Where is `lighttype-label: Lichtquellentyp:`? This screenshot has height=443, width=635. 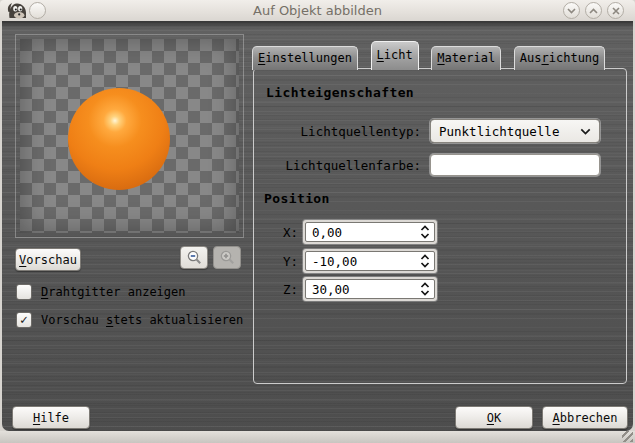
lighttype-label: Lichtquellentyp: is located at coordinates (338, 132).